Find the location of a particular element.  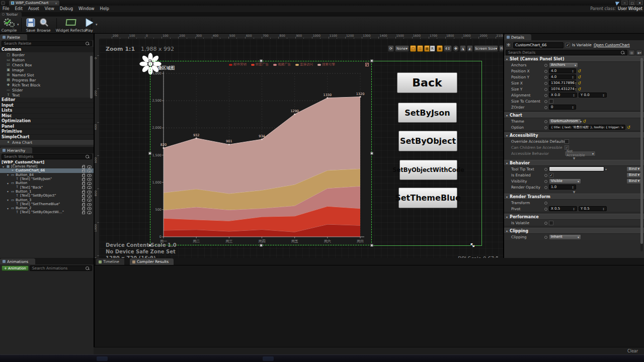

pivot-y-field: Y 0.5↕ is located at coordinates (593, 209).